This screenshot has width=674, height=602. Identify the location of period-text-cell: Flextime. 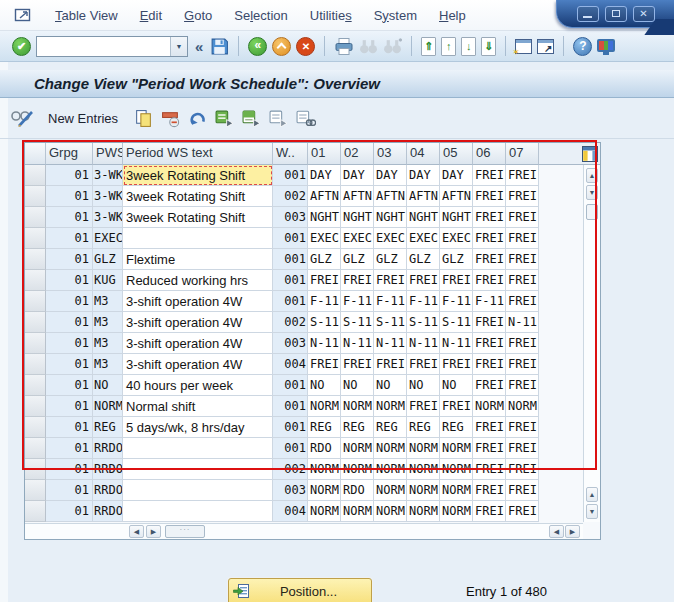
(198, 260).